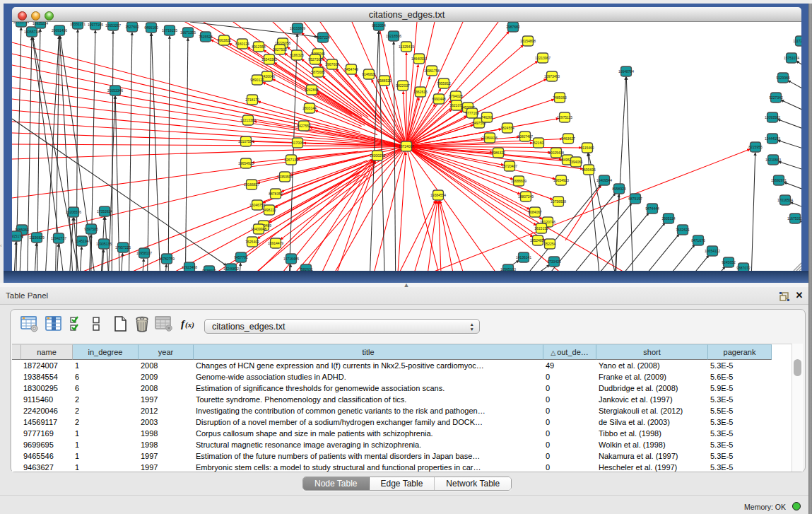  I want to click on cell-name: 9777169, so click(47, 433).